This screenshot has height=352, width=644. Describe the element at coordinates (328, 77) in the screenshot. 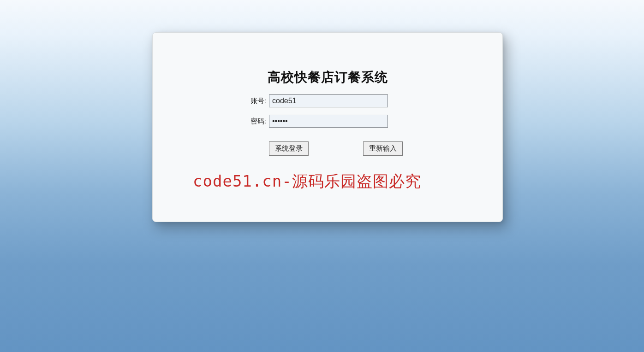

I see `page-title: 高校快餐店订餐系统` at that location.